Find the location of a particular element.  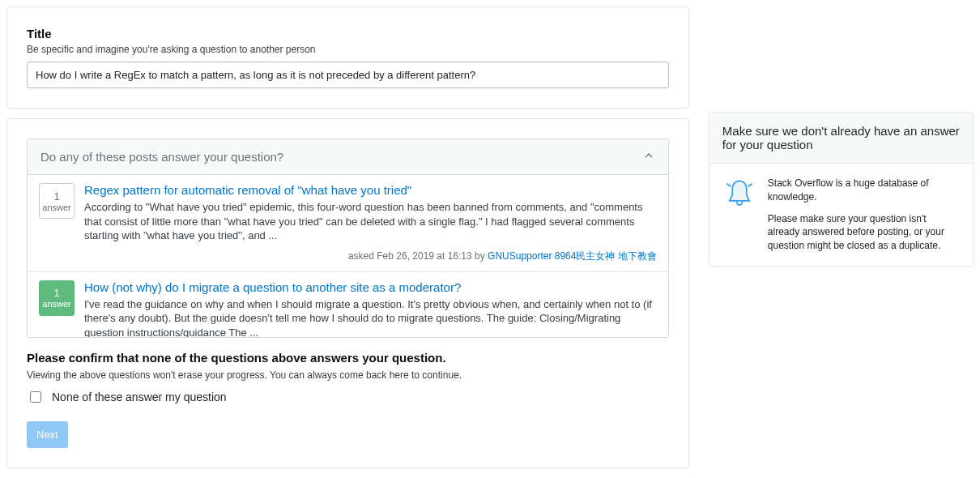

confirm-hint: Viewing the above questions won't erase … is located at coordinates (348, 375).